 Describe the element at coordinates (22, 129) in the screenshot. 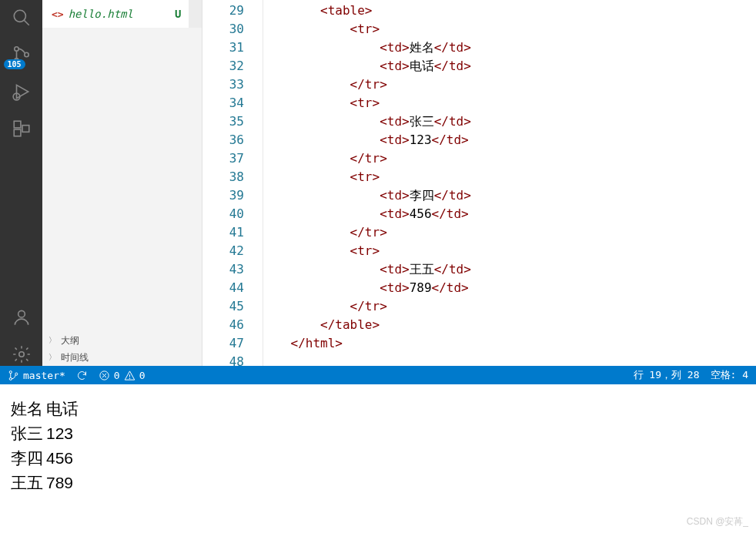

I see `extensions-icon` at that location.